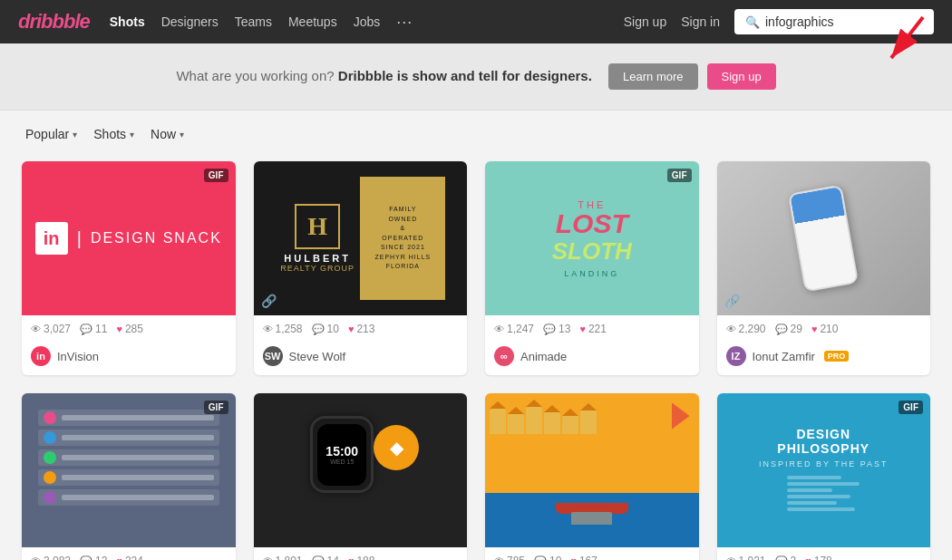 This screenshot has height=560, width=952. Describe the element at coordinates (742, 76) in the screenshot. I see `signup-button: Sign up` at that location.